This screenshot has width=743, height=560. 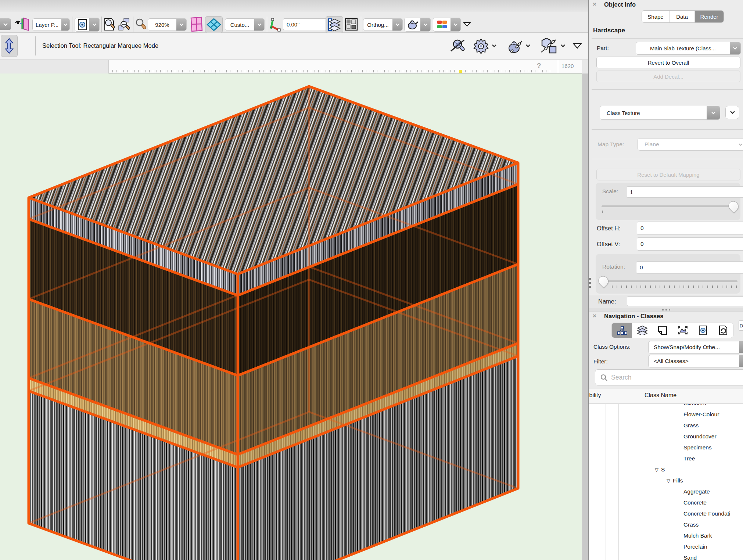 What do you see at coordinates (670, 281) in the screenshot?
I see `rotation-slider-track` at bounding box center [670, 281].